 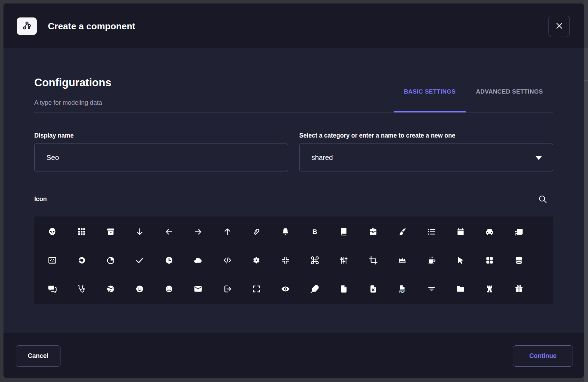 I want to click on svg-text: B, so click(x=315, y=232).